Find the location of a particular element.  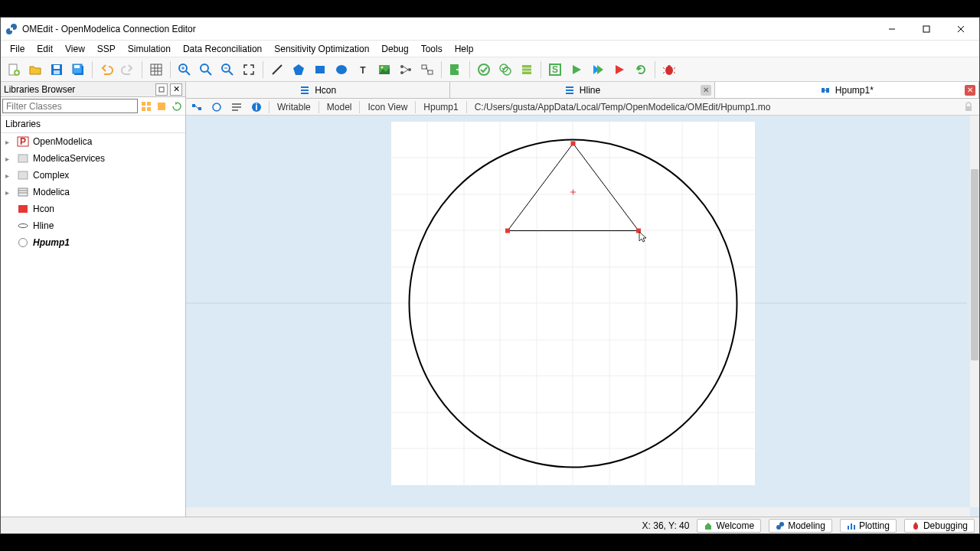

diagram-view-icon is located at coordinates (197, 107).